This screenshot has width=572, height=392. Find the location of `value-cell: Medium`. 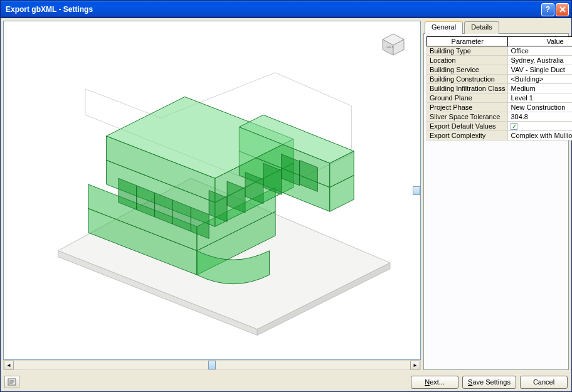

value-cell: Medium is located at coordinates (540, 89).